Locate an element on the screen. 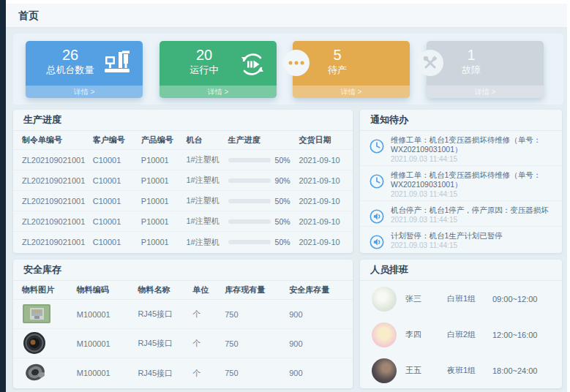  running-value: 20 is located at coordinates (204, 55).